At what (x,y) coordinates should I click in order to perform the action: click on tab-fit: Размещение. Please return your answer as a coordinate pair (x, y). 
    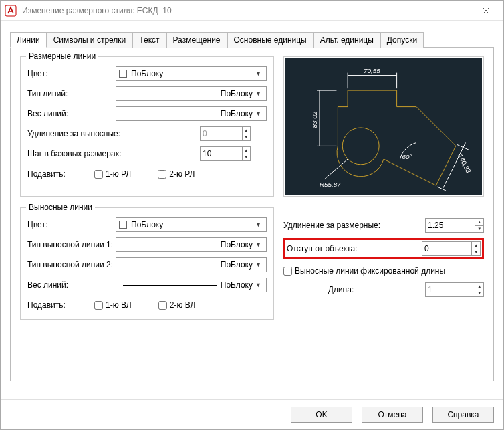
    Looking at the image, I should click on (197, 40).